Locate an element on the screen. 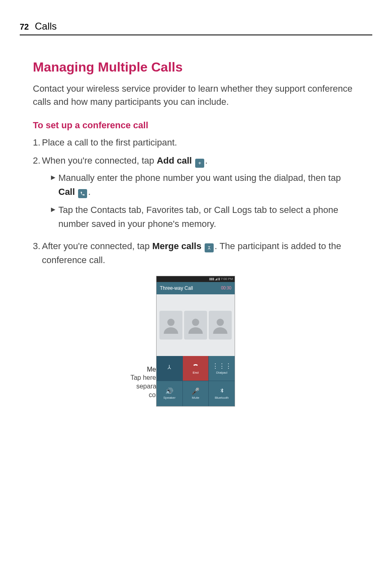 Image resolution: width=392 pixels, height=564 pixels. speaker-icon: 🔊 is located at coordinates (169, 391).